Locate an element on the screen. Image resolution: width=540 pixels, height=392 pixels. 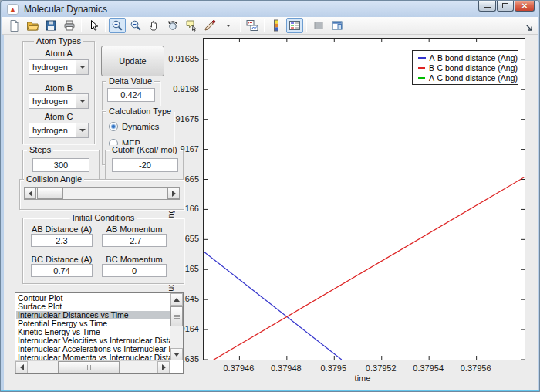
scroll-right-arrow is located at coordinates (164, 367).